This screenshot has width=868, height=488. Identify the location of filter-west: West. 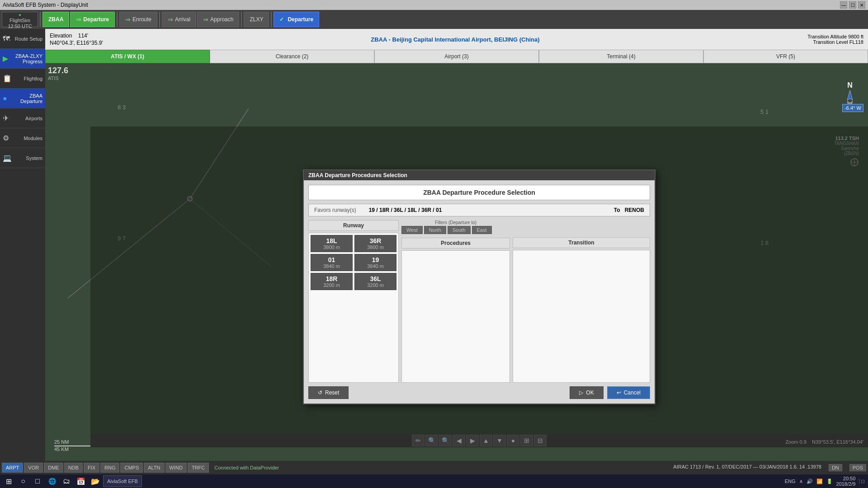
(412, 230).